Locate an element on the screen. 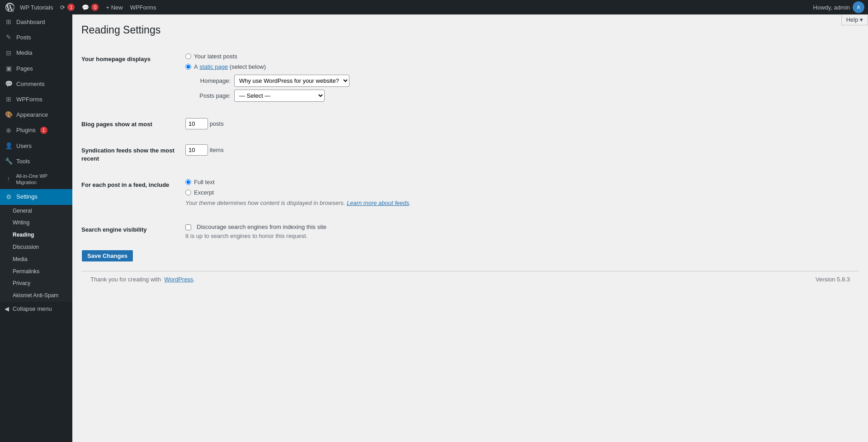  save-changes-button: Save Changes is located at coordinates (108, 256).